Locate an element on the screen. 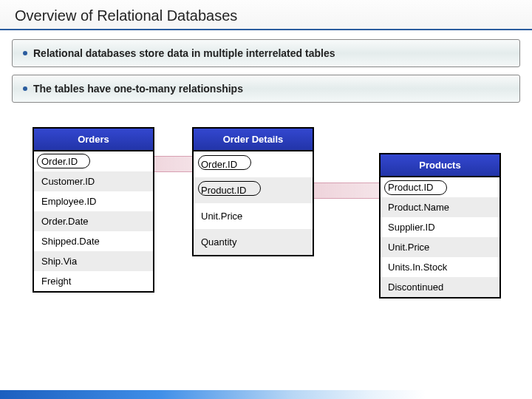  table-orders: Orders Order.ID Customer.ID Employee.ID … is located at coordinates (93, 210).